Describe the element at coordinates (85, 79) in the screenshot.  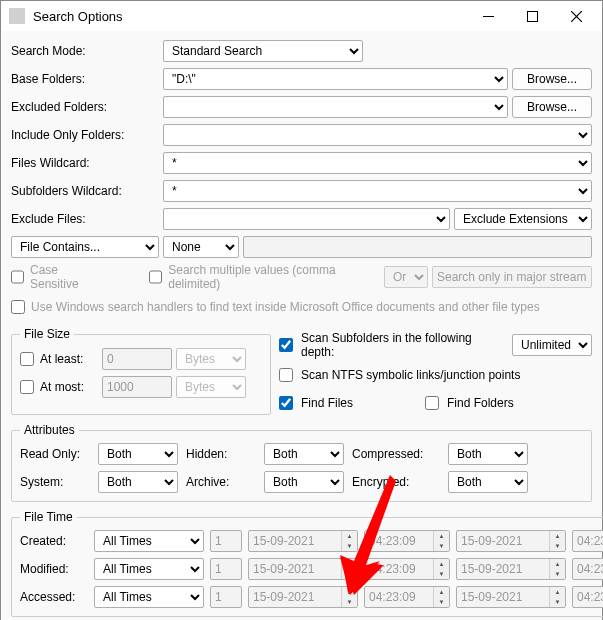
I see `label-base-folders: Base Folders:` at that location.